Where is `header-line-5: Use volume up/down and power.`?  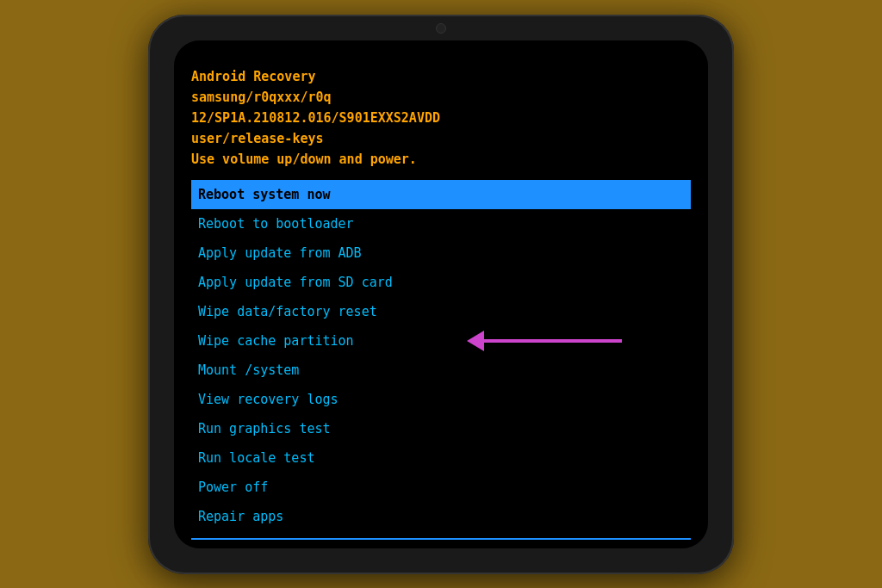
header-line-5: Use volume up/down and power. is located at coordinates (441, 159).